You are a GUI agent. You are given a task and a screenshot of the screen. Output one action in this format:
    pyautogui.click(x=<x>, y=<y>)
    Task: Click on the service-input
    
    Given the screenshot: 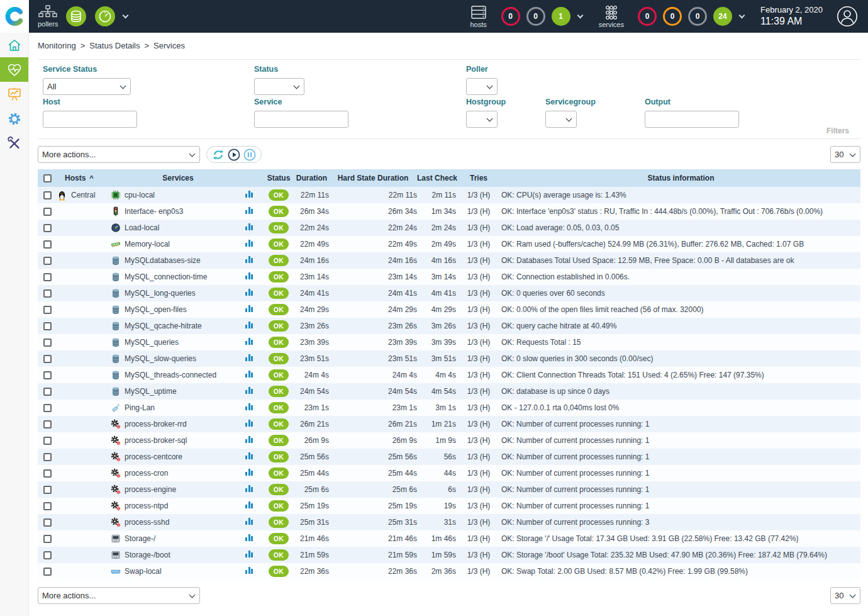 What is the action you would take?
    pyautogui.click(x=301, y=120)
    